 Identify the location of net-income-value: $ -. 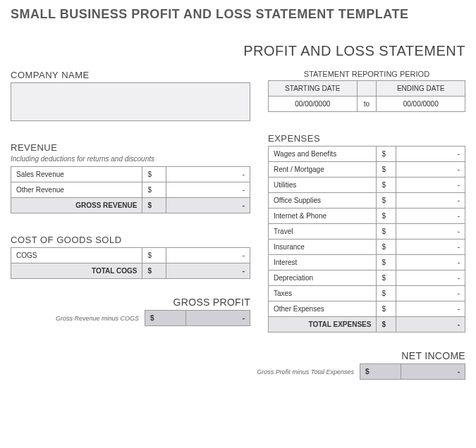
(413, 372).